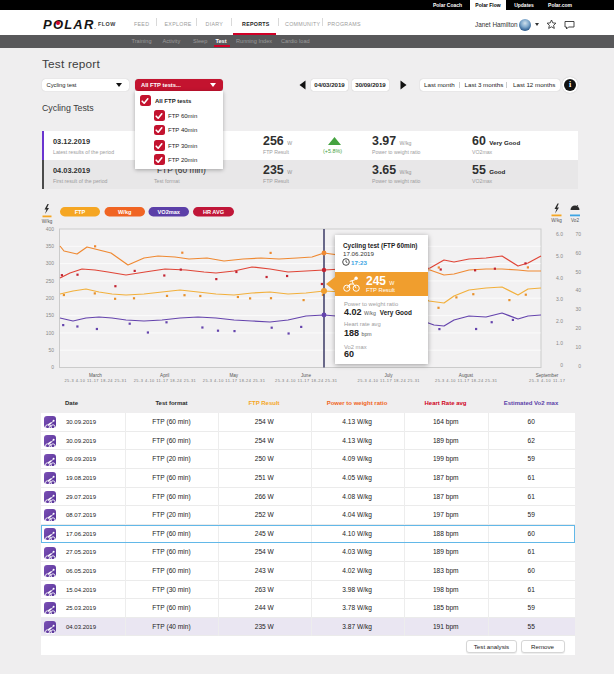 Image resolution: width=614 pixels, height=674 pixels. I want to click on svg-text: 25-3 4-10 11-17, so click(547, 380).